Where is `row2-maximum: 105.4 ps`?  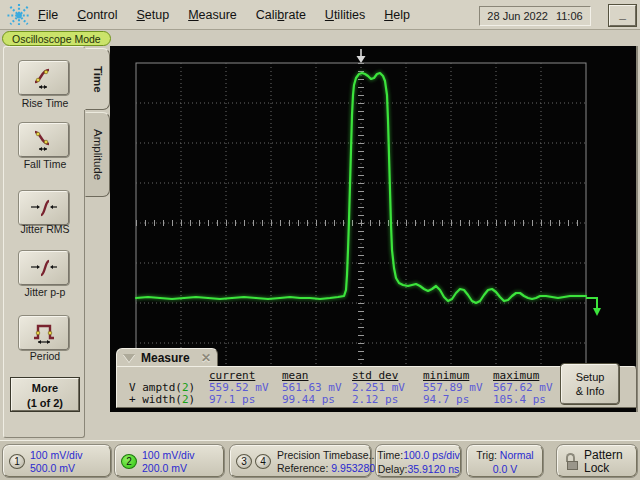
row2-maximum: 105.4 ps is located at coordinates (520, 400).